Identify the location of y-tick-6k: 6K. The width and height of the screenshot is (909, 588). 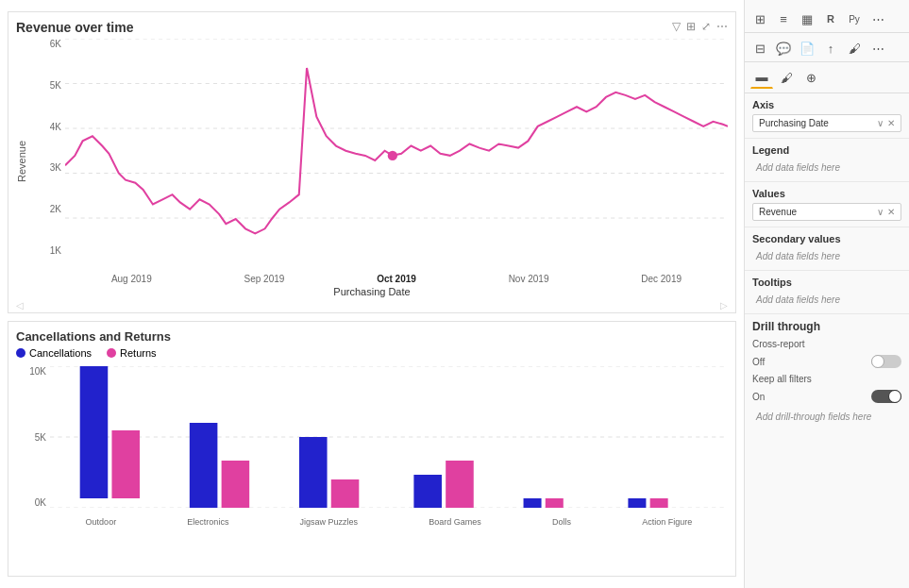
(48, 43).